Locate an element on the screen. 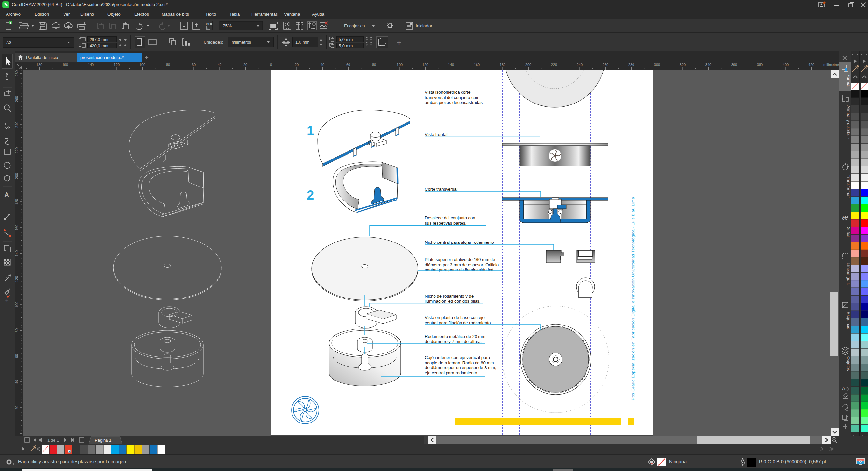 Image resolution: width=868 pixels, height=471 pixels. svg-text: iluminación led con dos pilas. is located at coordinates (453, 301).